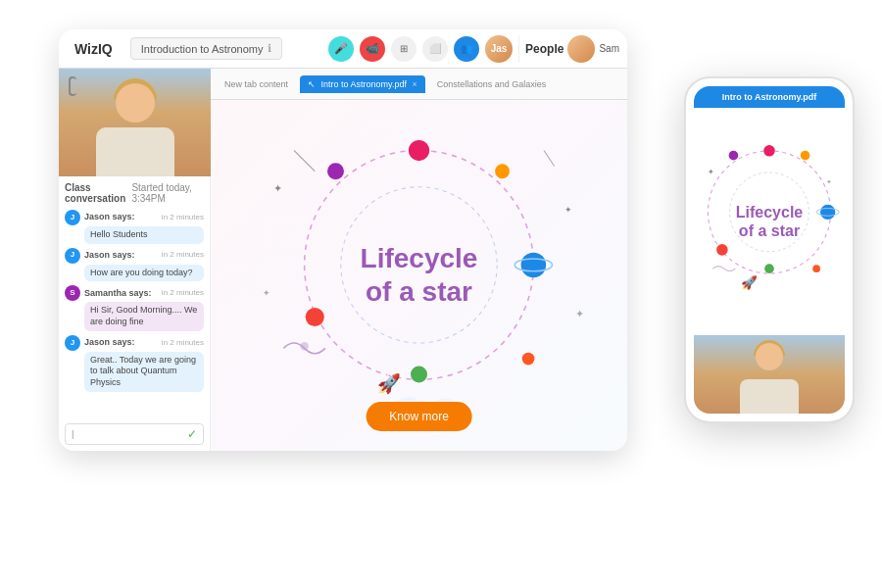 The height and width of the screenshot is (588, 882). Describe the element at coordinates (134, 265) in the screenshot. I see `list-item: J Jason says: in 2 minutes How are you d…` at that location.